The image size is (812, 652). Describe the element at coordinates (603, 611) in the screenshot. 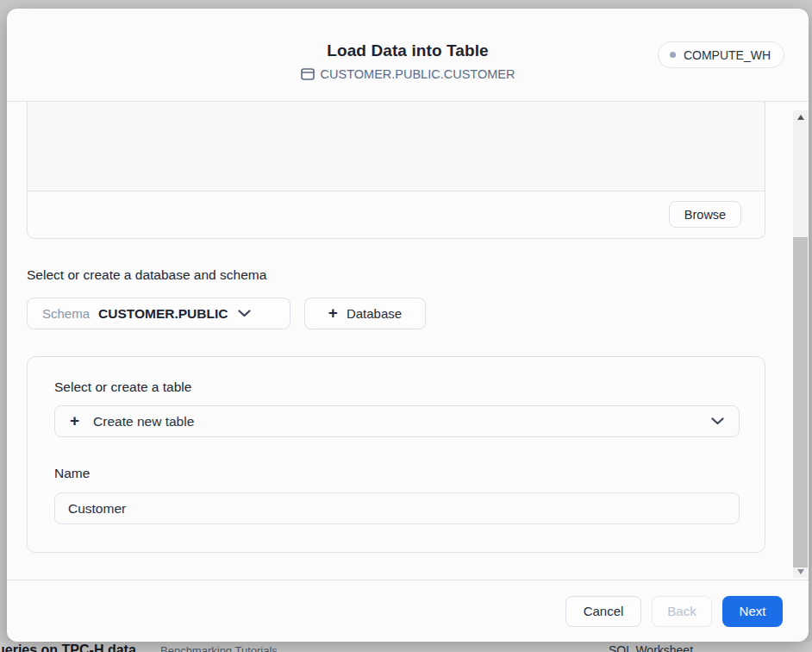

I see `cancel-button: Cancel` at that location.